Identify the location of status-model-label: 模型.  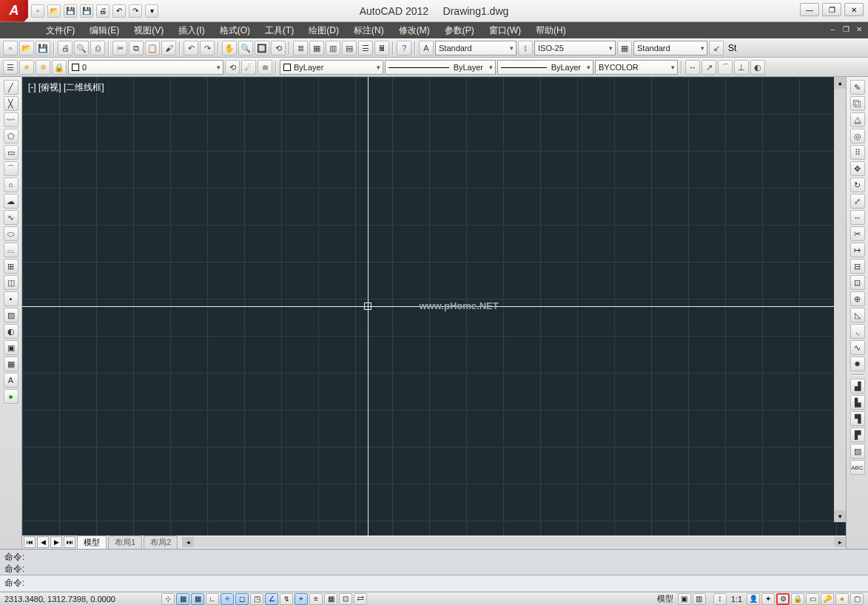
(665, 599).